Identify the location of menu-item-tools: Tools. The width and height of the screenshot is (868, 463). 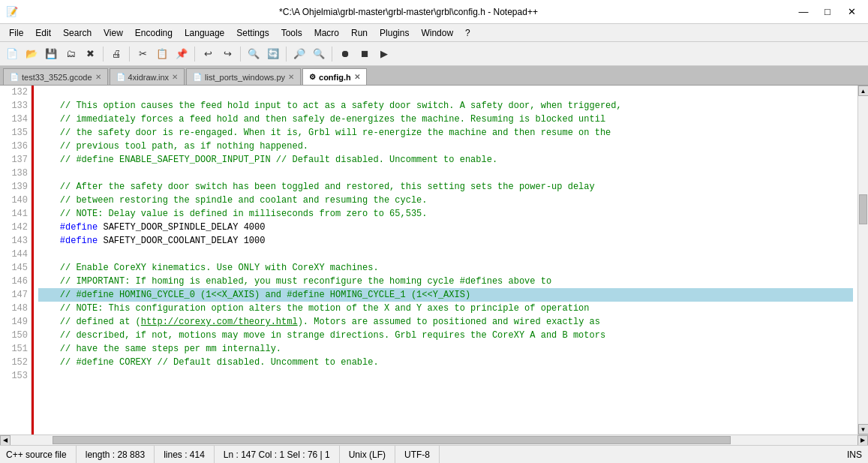
(292, 33).